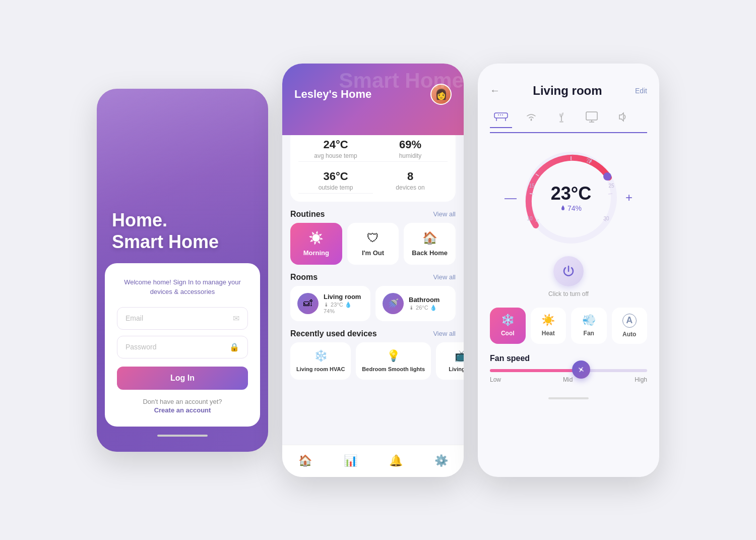 This screenshot has width=756, height=540. I want to click on device-tab-speaker, so click(622, 117).